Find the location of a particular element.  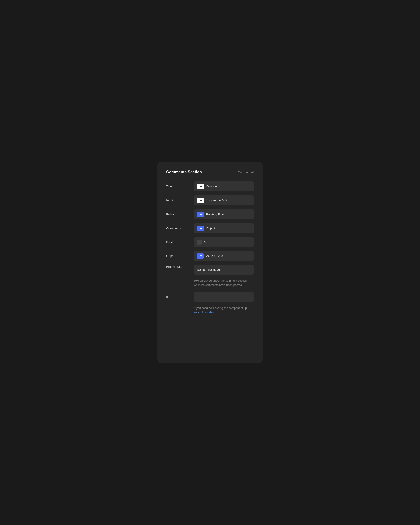

gaps-value-container: 24, 20, 12, 8 is located at coordinates (224, 256).